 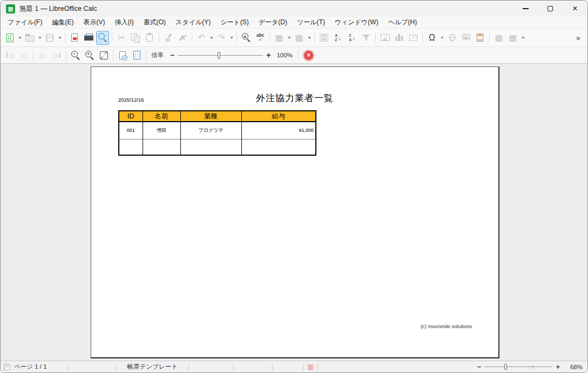 What do you see at coordinates (172, 55) in the screenshot?
I see `scale-decrease-button: −` at bounding box center [172, 55].